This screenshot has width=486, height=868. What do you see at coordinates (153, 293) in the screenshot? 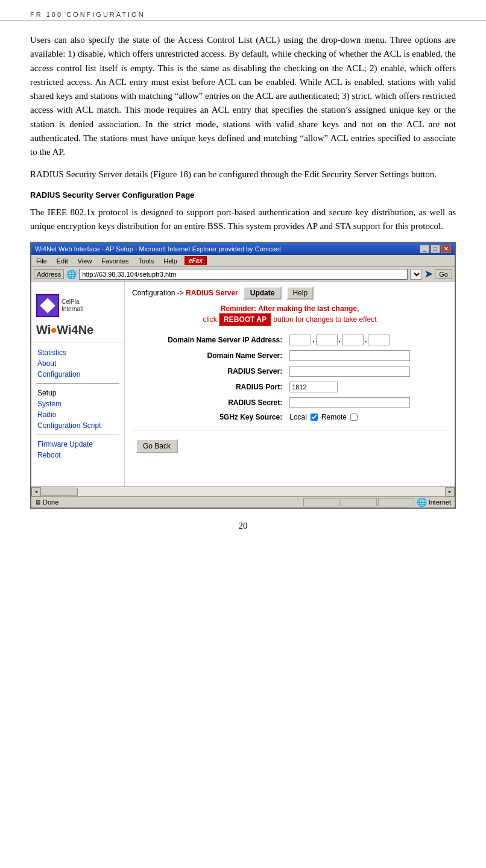
I see `breadcrumb-config: Configuration` at bounding box center [153, 293].